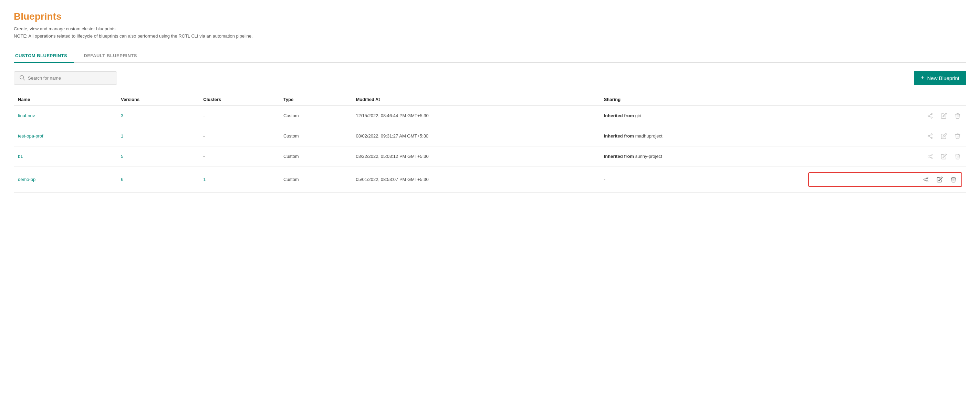 The height and width of the screenshot is (406, 980). Describe the element at coordinates (943, 78) in the screenshot. I see `new-blueprint-label: New Blueprint` at that location.